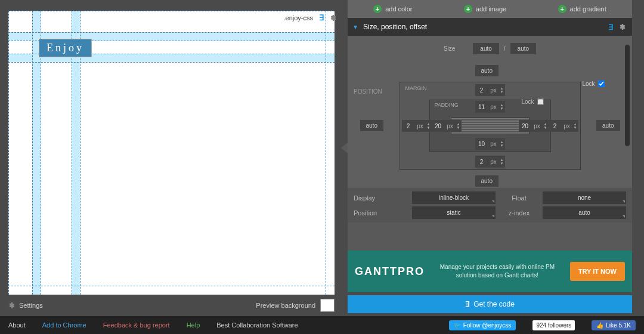 The image size is (644, 334). Describe the element at coordinates (322, 325) in the screenshot. I see `footer-bar: About Add to Chrome Feedback & bug repor…` at that location.